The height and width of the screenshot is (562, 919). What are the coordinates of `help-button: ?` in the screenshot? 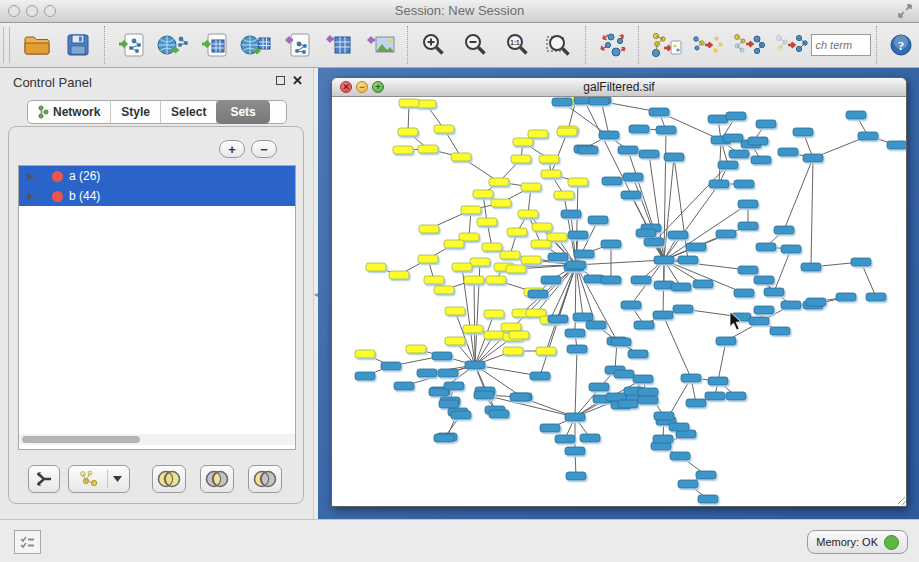 It's located at (901, 45).